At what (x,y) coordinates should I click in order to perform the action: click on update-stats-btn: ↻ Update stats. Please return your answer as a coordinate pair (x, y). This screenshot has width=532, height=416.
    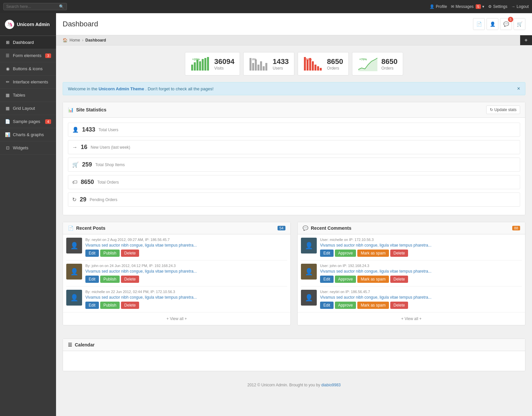
    Looking at the image, I should click on (503, 110).